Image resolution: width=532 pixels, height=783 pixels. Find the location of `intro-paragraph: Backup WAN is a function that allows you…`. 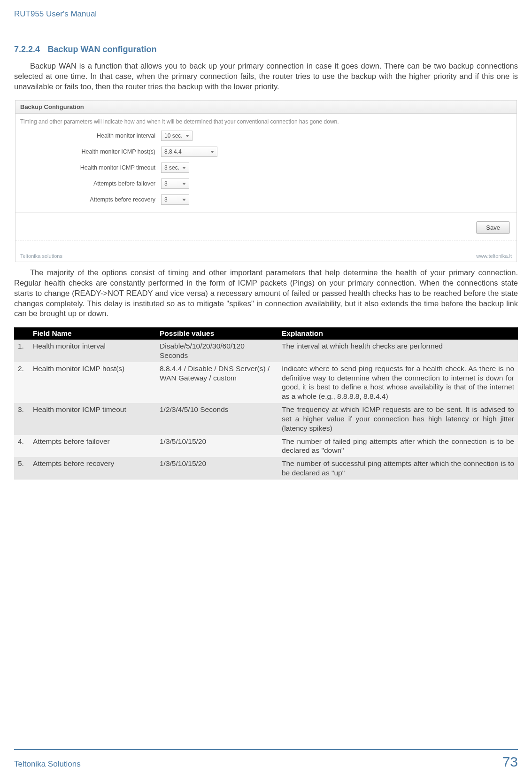

intro-paragraph: Backup WAN is a function that allows you… is located at coordinates (266, 76).